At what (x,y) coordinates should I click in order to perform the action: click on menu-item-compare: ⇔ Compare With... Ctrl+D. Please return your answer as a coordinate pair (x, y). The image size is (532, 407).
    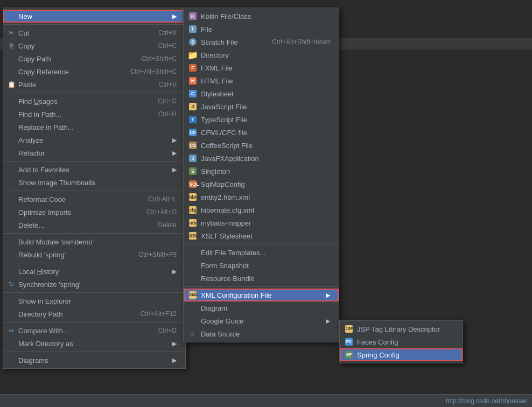
    Looking at the image, I should click on (94, 331).